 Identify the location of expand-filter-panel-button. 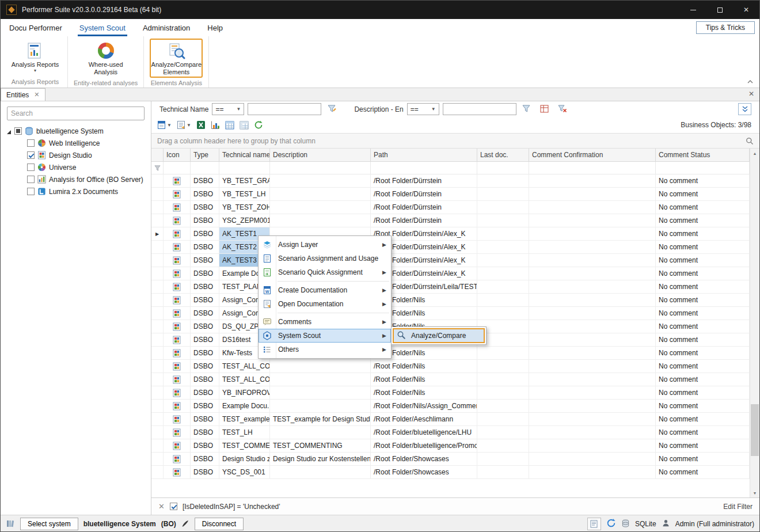
(745, 109).